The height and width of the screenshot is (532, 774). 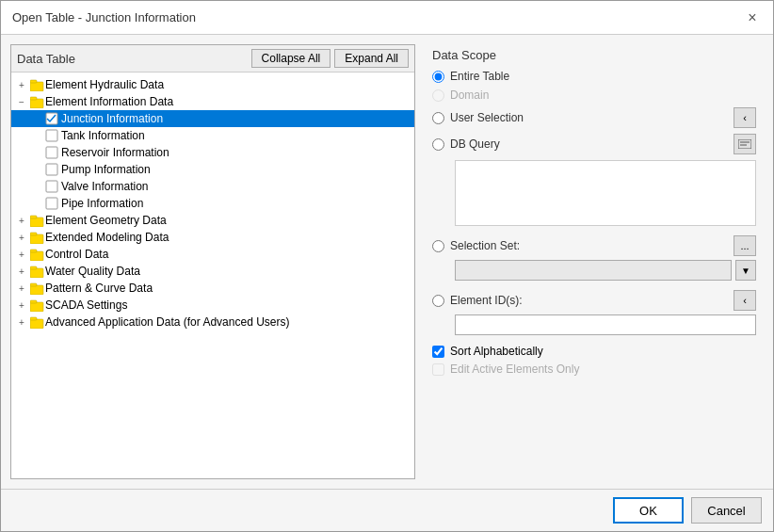 What do you see at coordinates (439, 369) in the screenshot?
I see `edit-active-checkbox` at bounding box center [439, 369].